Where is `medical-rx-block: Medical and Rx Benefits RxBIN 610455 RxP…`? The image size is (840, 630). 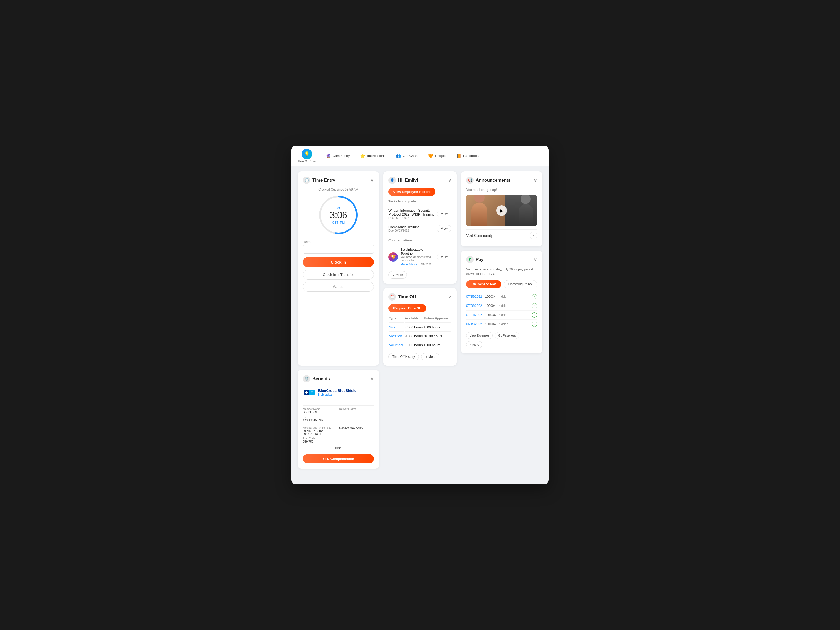 medical-rx-block: Medical and Rx Benefits RxBIN 610455 RxP… is located at coordinates (321, 435).